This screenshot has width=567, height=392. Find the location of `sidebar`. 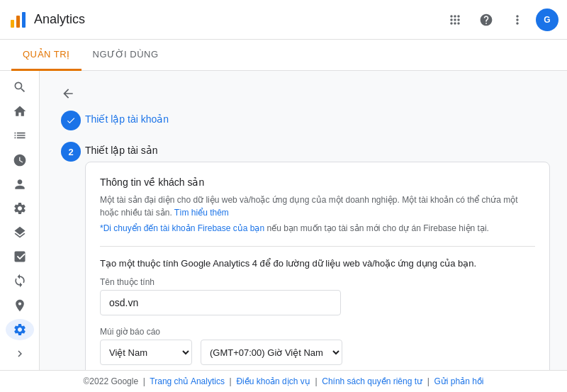

sidebar is located at coordinates (20, 220).